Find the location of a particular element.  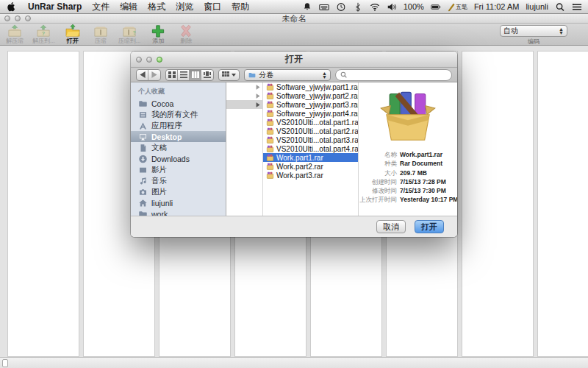

extract-button: 解压缩 is located at coordinates (15, 34).